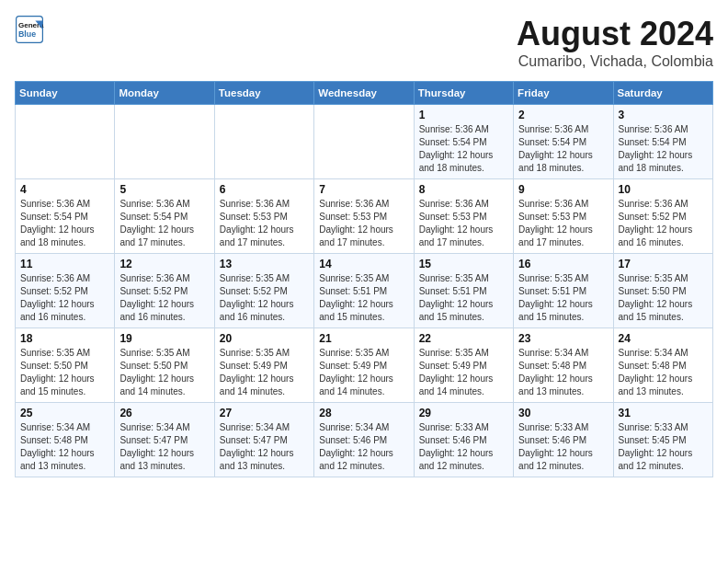 The image size is (728, 563). What do you see at coordinates (364, 366) in the screenshot?
I see `week-row-4: 18Sunrise: 5:35 AM Sunset: 5:50 PM Dayli…` at bounding box center [364, 366].